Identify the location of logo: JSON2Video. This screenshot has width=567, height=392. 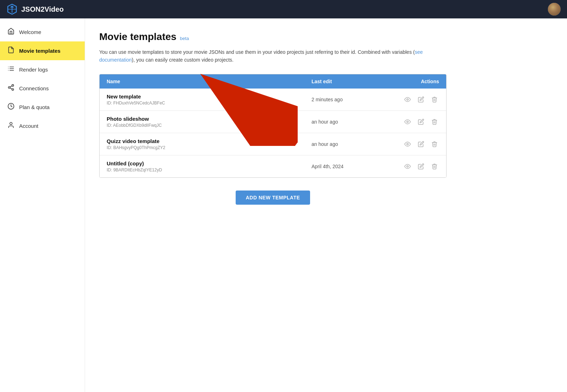
(35, 9).